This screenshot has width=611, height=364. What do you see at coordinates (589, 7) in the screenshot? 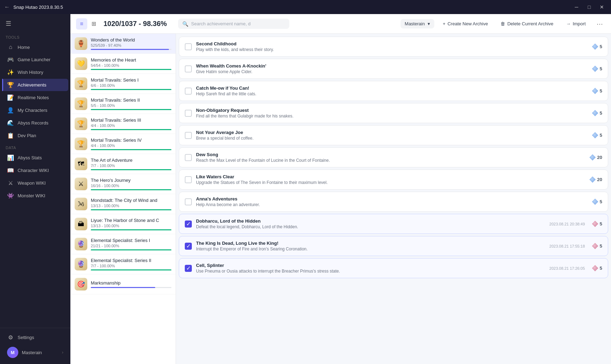
I see `maximize-button: □` at bounding box center [589, 7].